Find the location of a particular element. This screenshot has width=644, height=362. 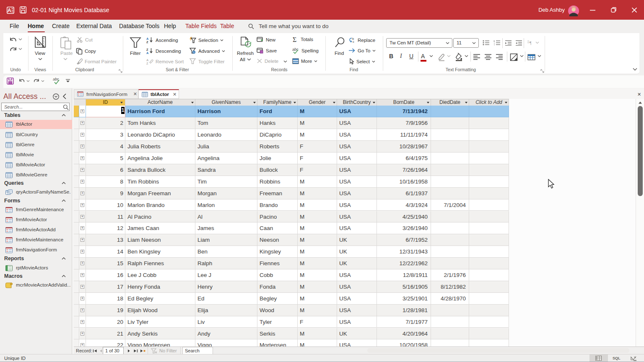

svg-text: c is located at coordinates (353, 41).